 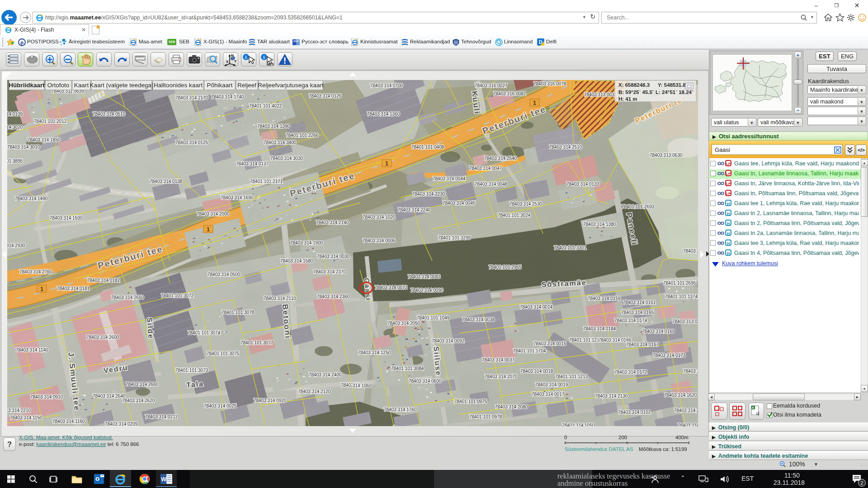 I want to click on svg-text: Y, so click(x=236, y=61).